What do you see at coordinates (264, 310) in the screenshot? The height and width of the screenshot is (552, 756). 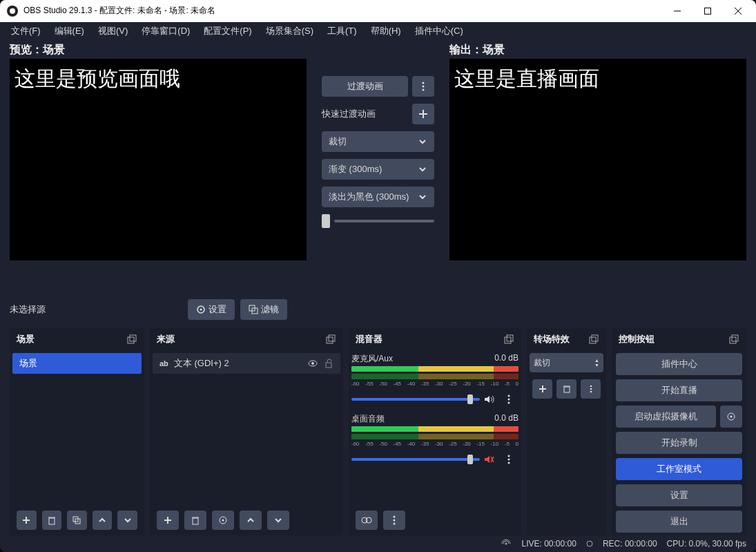 I see `filters-button: 滤镜` at bounding box center [264, 310].